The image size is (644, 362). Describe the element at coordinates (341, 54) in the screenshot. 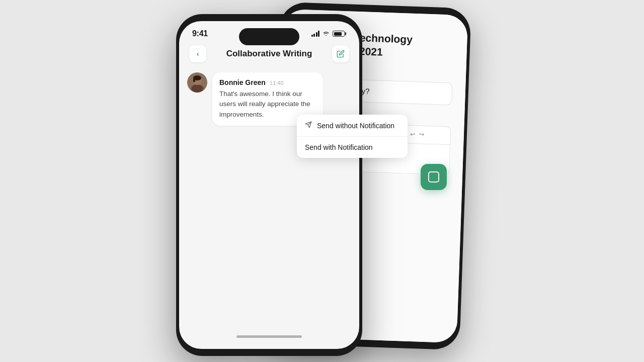

I see `edit-button` at that location.